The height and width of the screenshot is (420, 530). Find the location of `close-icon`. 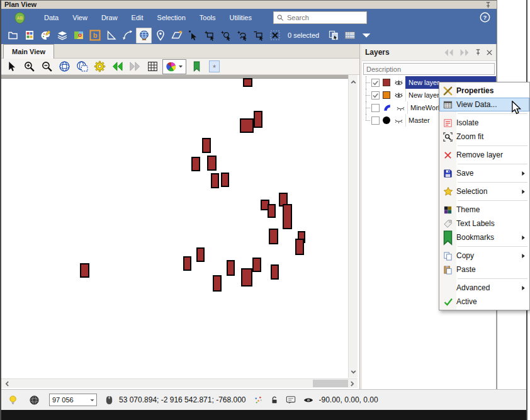

close-icon is located at coordinates (490, 53).